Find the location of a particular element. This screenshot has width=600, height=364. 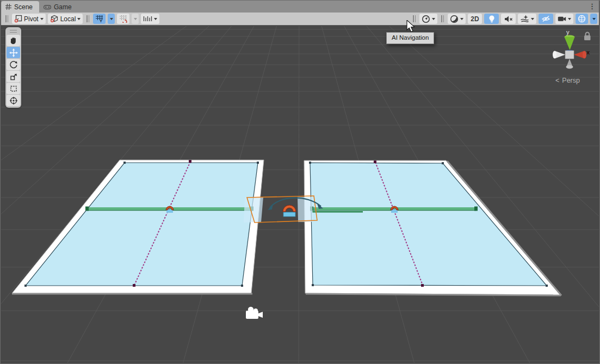

right-navmesh is located at coordinates (429, 224).